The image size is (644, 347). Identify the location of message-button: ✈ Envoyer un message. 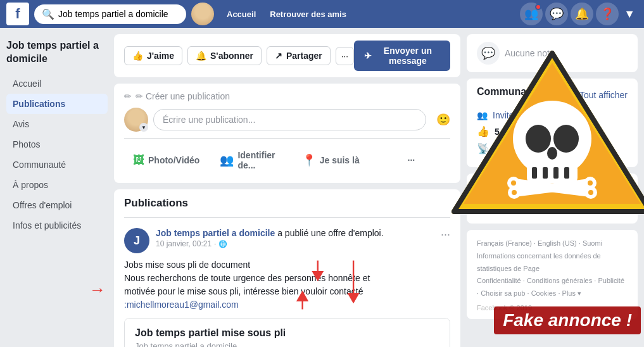
(402, 56).